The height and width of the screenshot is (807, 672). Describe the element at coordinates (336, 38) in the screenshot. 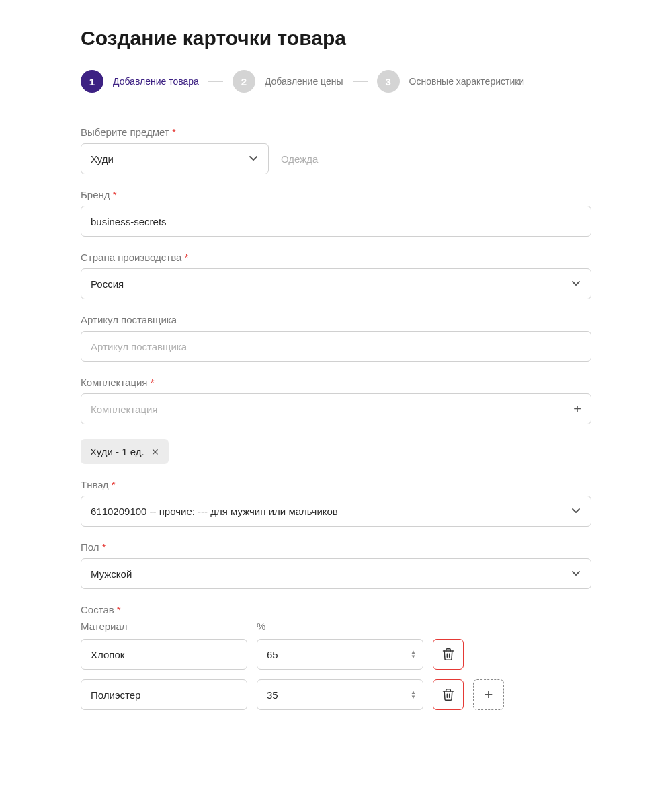

I see `page-title: Создание карточки товара` at that location.